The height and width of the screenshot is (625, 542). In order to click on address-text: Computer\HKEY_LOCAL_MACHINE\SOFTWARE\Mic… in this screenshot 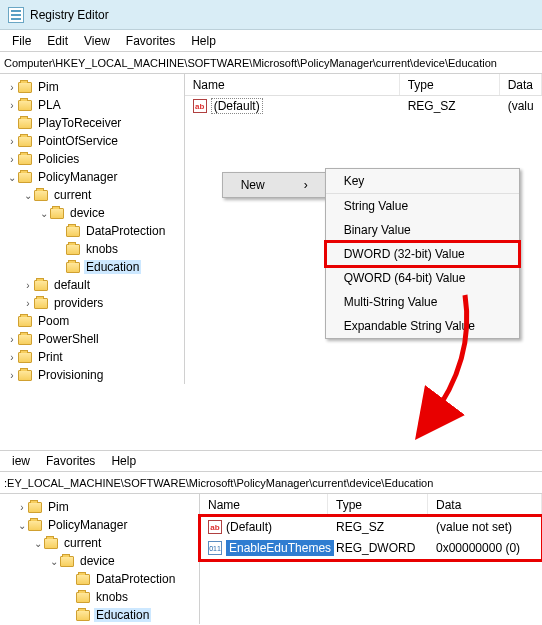, I will do `click(250, 63)`.